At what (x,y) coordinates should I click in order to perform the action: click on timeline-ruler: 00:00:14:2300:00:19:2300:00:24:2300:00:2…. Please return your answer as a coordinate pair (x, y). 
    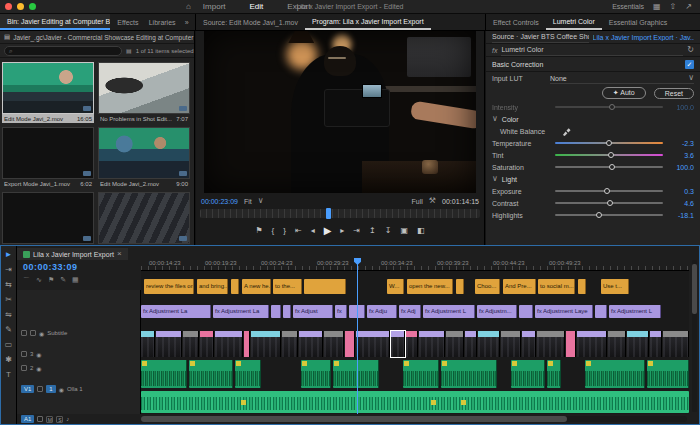
    Looking at the image, I should click on (415, 264).